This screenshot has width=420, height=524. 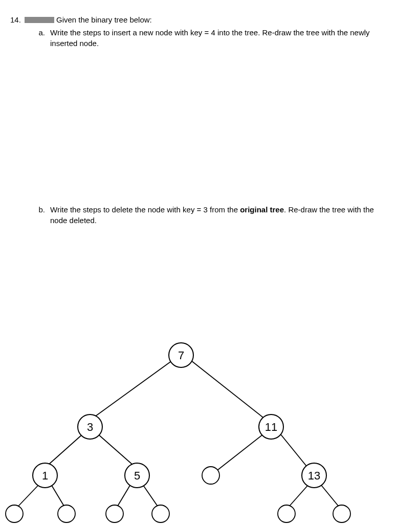 What do you see at coordinates (17, 120) in the screenshot?
I see `question-number: 14.` at bounding box center [17, 120].